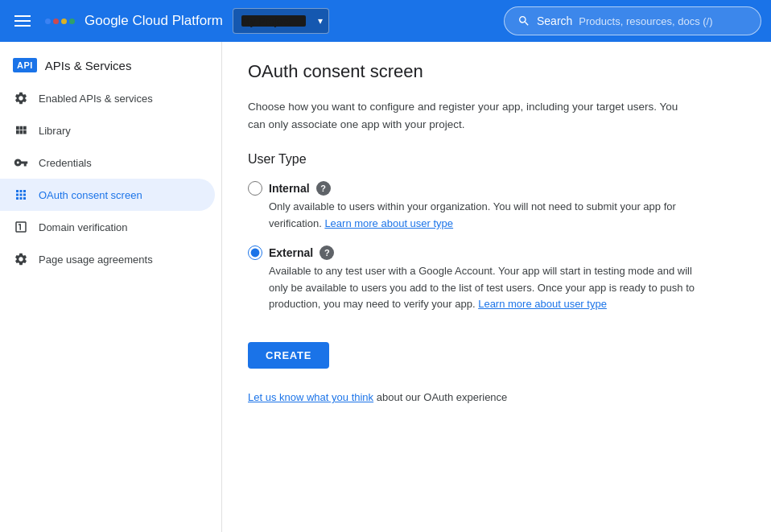 Image resolution: width=771 pixels, height=532 pixels. I want to click on key-icon, so click(21, 163).